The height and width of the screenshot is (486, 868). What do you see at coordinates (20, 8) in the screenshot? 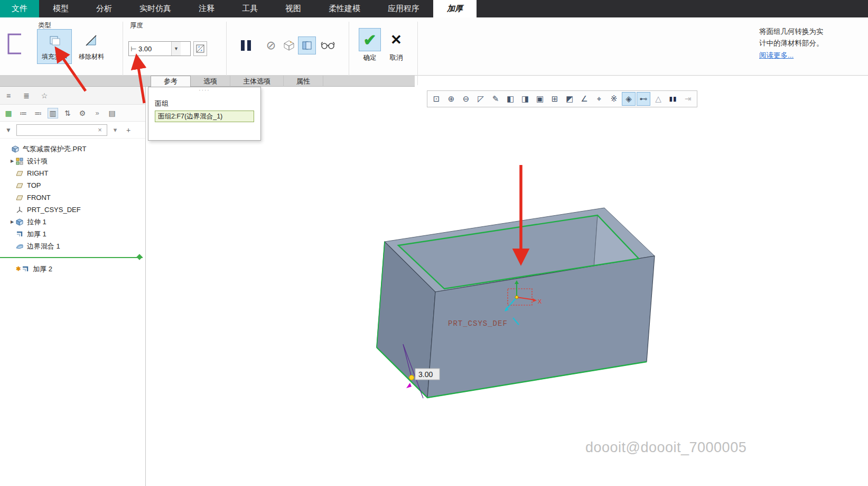
I see `menu-file: 文件` at bounding box center [20, 8].